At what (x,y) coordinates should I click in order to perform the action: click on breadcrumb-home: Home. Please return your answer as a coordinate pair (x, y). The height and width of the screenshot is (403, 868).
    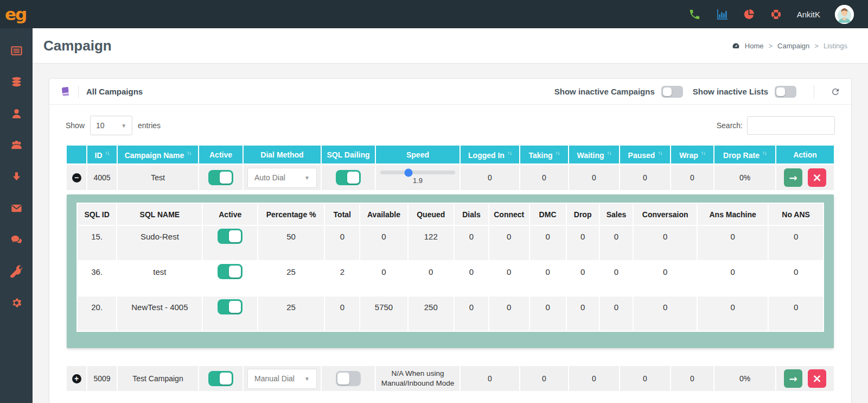
    Looking at the image, I should click on (754, 46).